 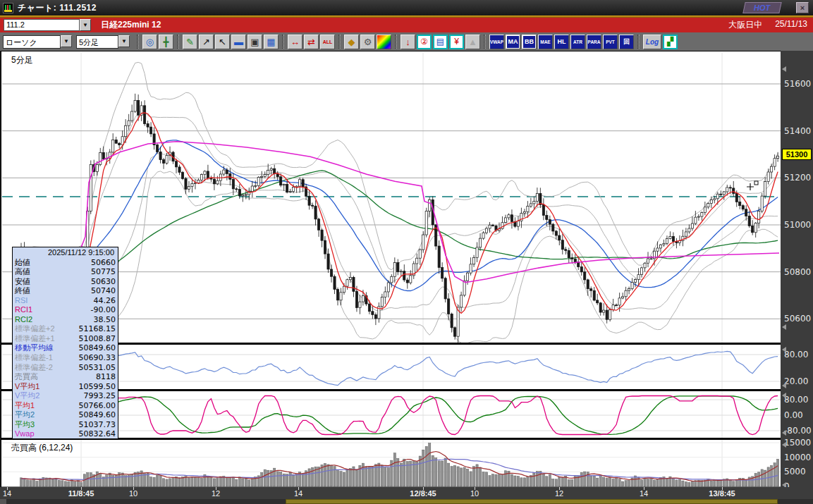 What do you see at coordinates (27, 387) in the screenshot?
I see `tooltip-row-label: V平均1` at bounding box center [27, 387].